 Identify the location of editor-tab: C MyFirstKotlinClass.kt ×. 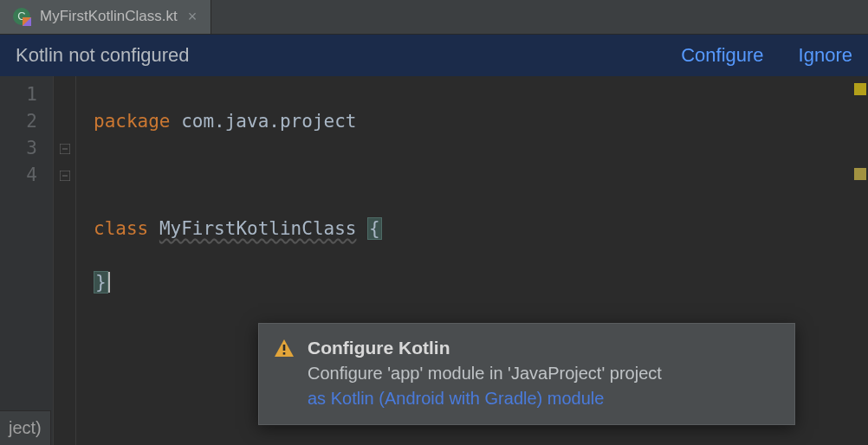
(106, 17).